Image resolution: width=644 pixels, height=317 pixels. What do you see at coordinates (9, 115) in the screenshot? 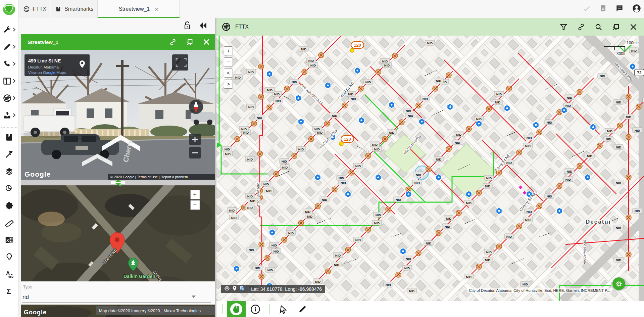
I see `rail-export-button` at bounding box center [9, 115].